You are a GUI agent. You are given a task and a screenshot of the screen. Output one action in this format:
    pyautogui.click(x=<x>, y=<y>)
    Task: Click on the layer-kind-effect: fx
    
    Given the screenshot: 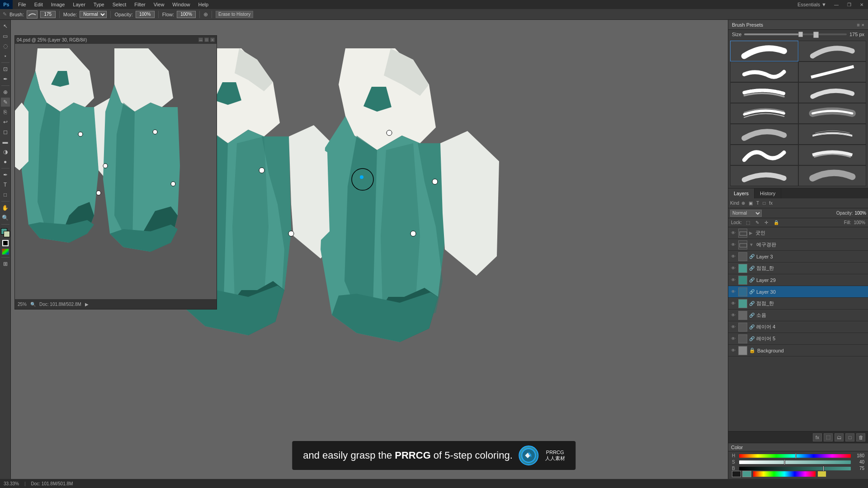 What is the action you would take?
    pyautogui.click(x=771, y=203)
    